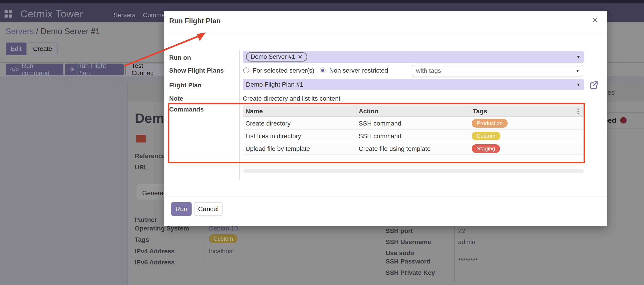  I want to click on app-brand: Cetmix Tower, so click(52, 14).